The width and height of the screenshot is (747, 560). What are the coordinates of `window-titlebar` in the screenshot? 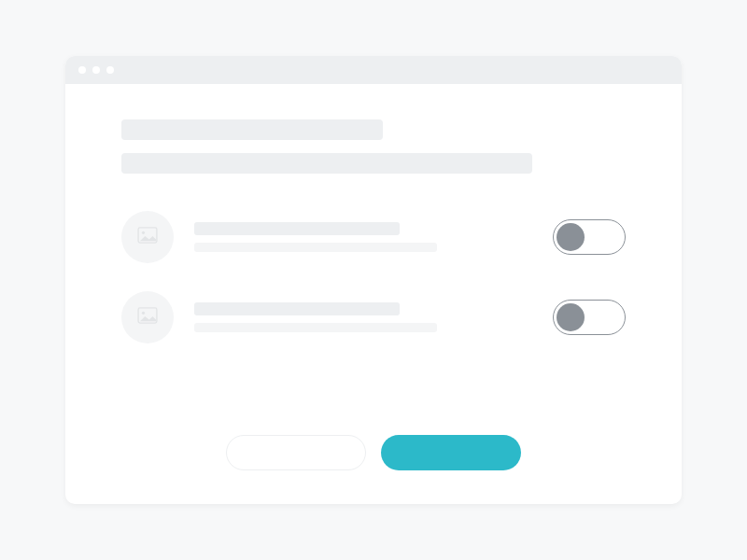 It's located at (374, 70).